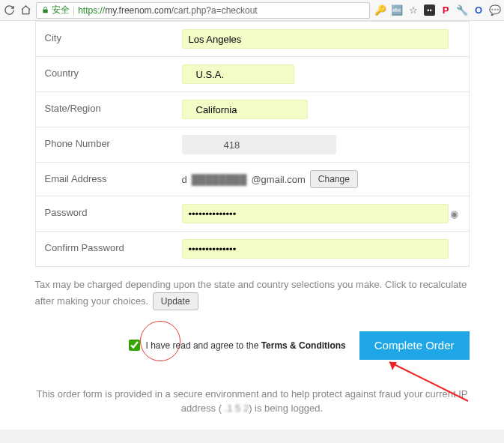  I want to click on row-country: Country, so click(252, 73).